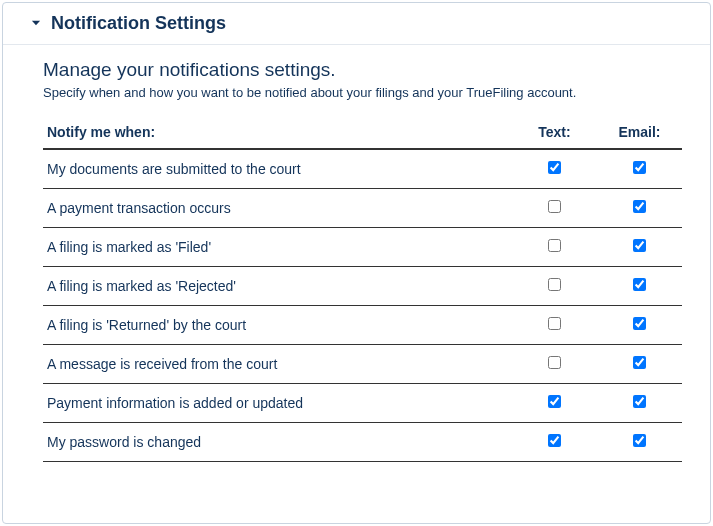  Describe the element at coordinates (278, 248) in the screenshot. I see `row-label: A filing is marked as 'Filed'` at that location.